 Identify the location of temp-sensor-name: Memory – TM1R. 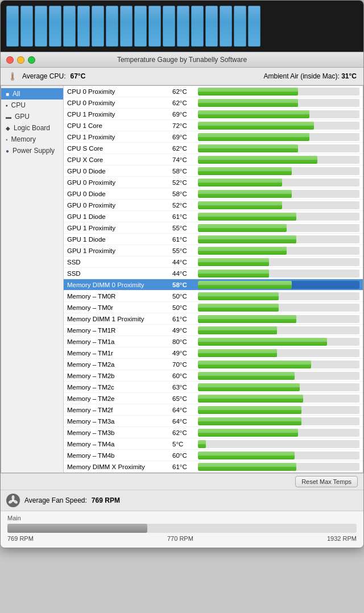
(119, 330).